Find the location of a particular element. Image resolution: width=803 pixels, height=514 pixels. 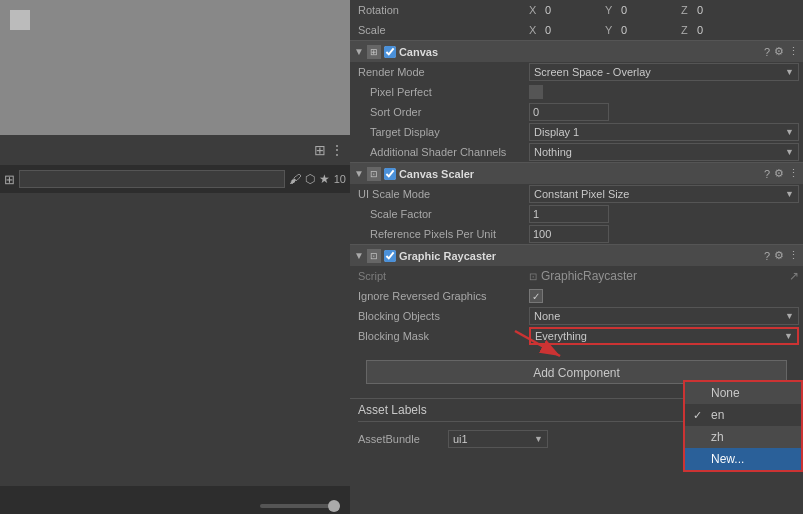

canvas-scaler-menu-icon: ⋮ is located at coordinates (794, 174).